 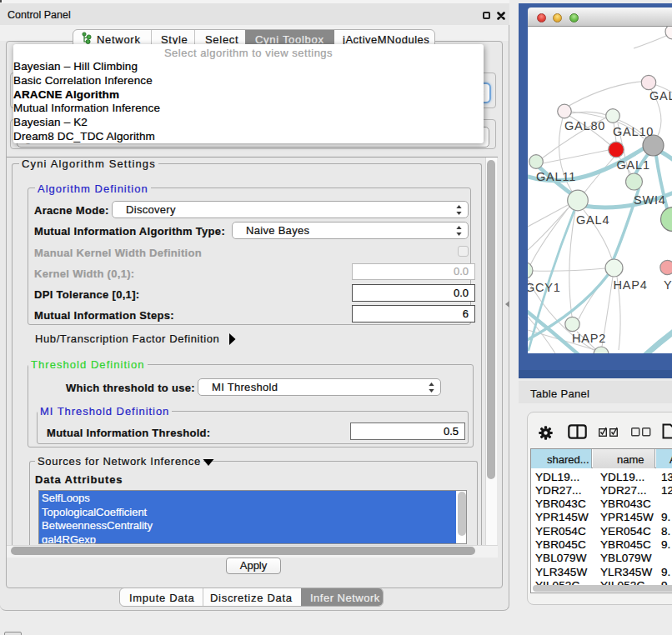 What do you see at coordinates (589, 338) in the screenshot?
I see `svg-text: HAP2` at bounding box center [589, 338].